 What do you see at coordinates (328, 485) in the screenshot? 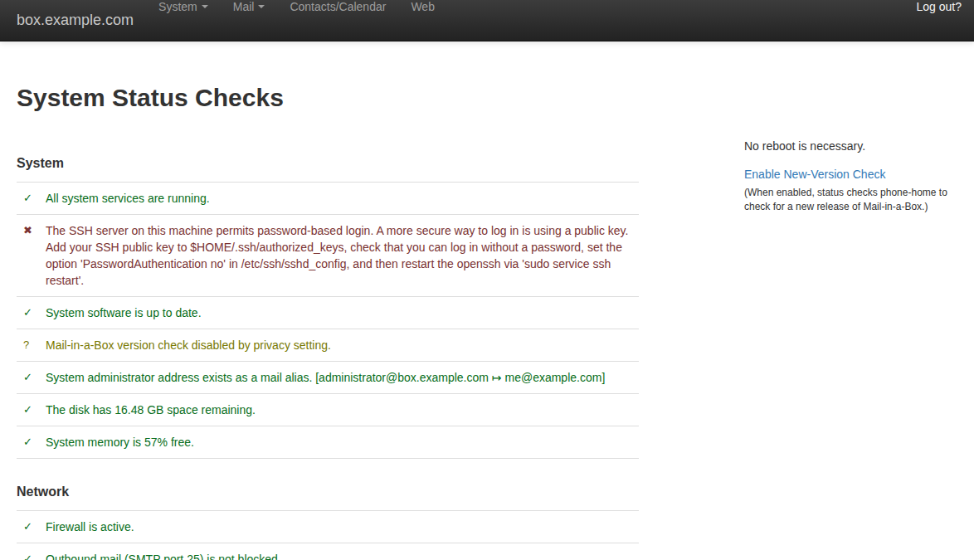
I see `section-heading-network: Network` at bounding box center [328, 485].